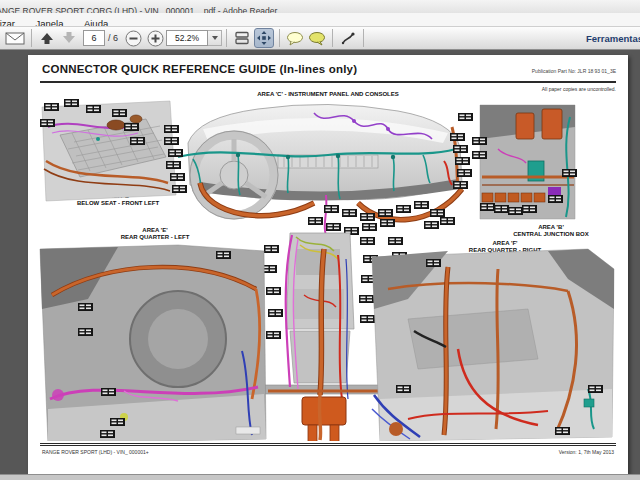 The image size is (640, 480). Describe the element at coordinates (153, 343) in the screenshot. I see `area-e-illustration` at that location.